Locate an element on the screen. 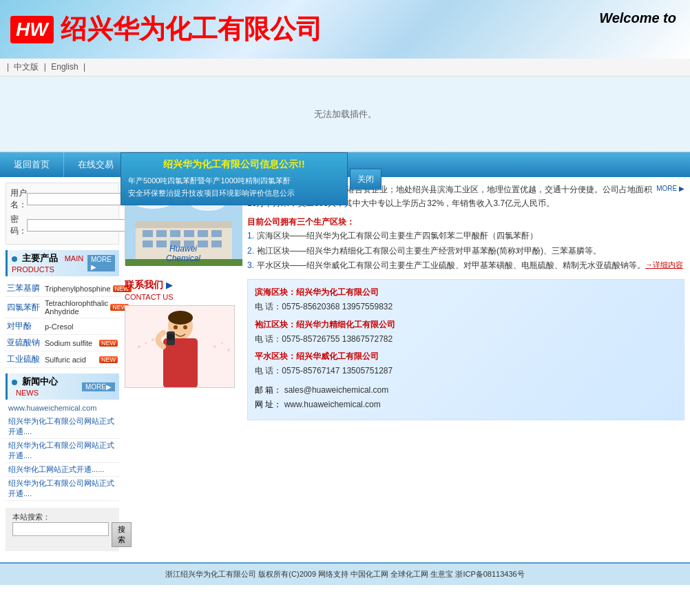 This screenshot has width=690, height=616. production-block-1: 1. 滨海区块——绍兴华为化工有限公司主要生产四氯邻苯二甲酸酐（四氯苯酐） is located at coordinates (466, 236).